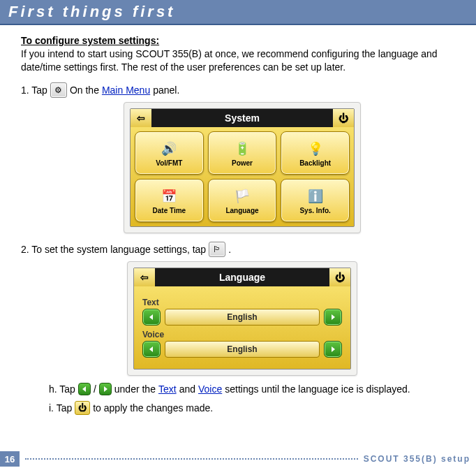 Image resolution: width=476 pixels, height=468 pixels. I want to click on intro-paragraph: If you intend to start using SCOUT 355(B…, so click(242, 61).